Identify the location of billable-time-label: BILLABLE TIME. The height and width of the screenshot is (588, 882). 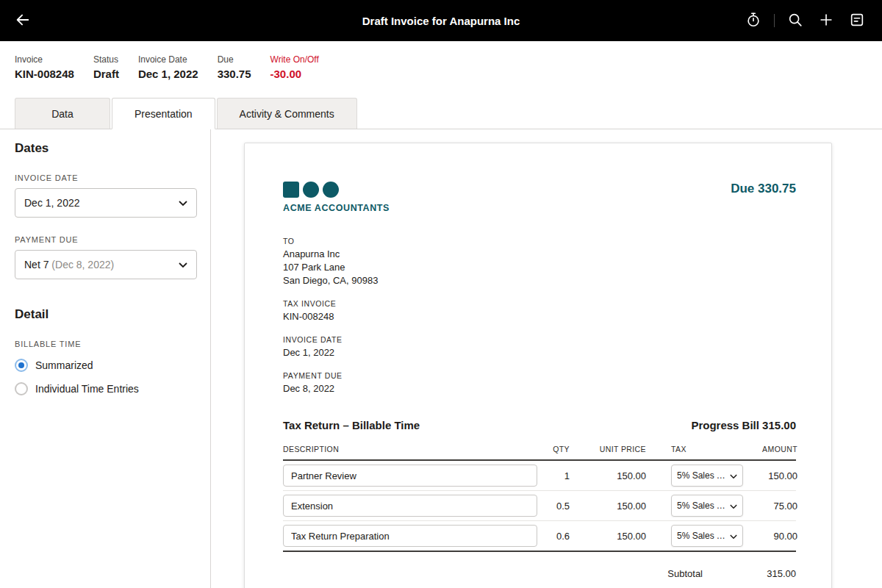
(106, 344).